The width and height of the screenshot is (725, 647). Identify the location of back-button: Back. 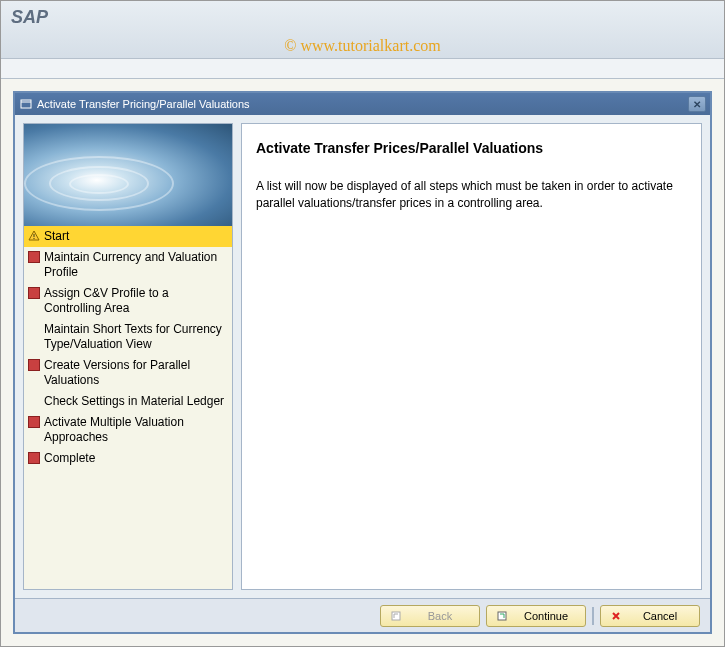
(430, 616).